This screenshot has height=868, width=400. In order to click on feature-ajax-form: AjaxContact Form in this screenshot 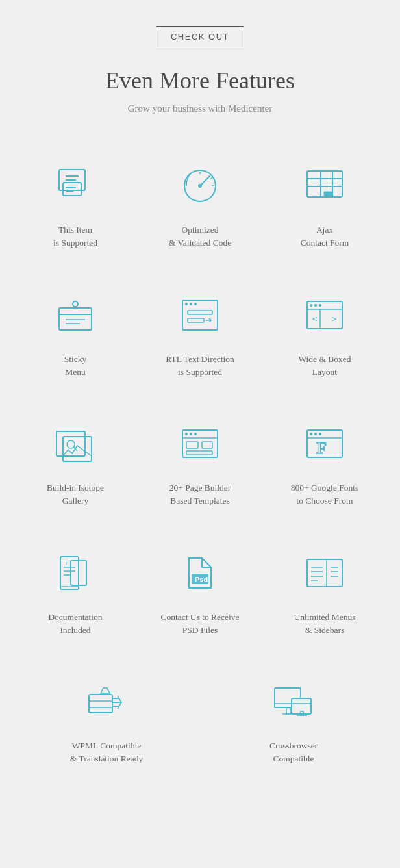, I will do `click(325, 201)`.